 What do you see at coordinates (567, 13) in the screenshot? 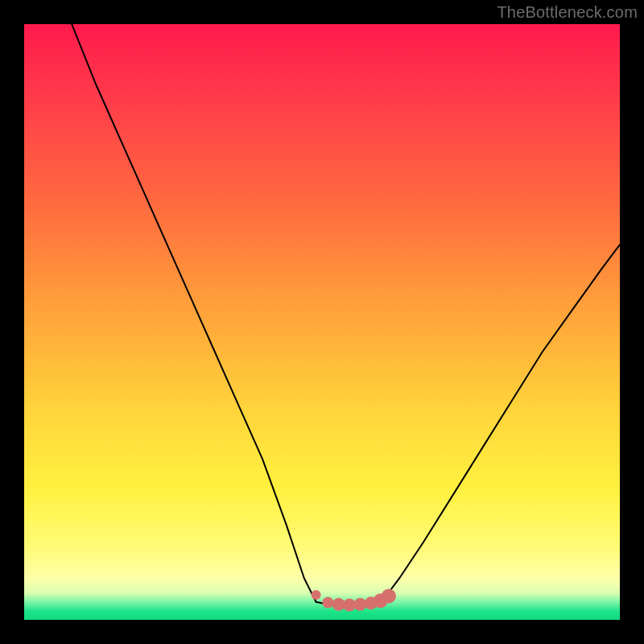
I see `watermark-text: TheBottleneck.com` at bounding box center [567, 13].